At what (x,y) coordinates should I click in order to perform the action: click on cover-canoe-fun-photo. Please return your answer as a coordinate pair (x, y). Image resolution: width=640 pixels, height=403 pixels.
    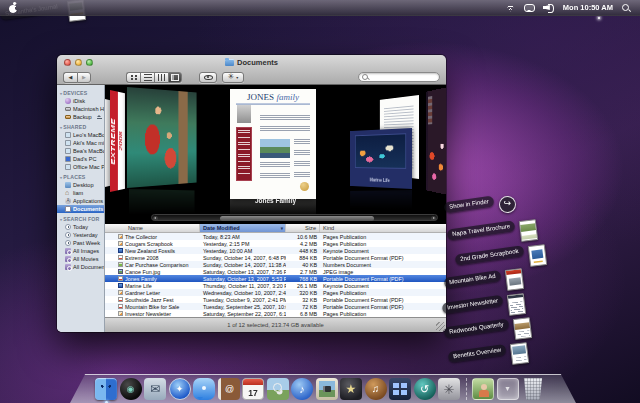
    Looking at the image, I should click on (162, 138).